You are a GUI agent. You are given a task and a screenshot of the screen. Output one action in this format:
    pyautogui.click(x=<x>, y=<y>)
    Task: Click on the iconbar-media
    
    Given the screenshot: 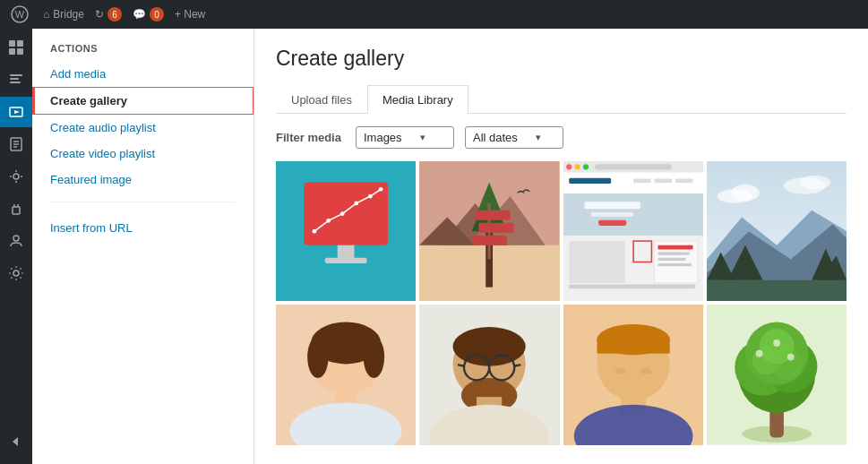 What is the action you would take?
    pyautogui.click(x=16, y=112)
    